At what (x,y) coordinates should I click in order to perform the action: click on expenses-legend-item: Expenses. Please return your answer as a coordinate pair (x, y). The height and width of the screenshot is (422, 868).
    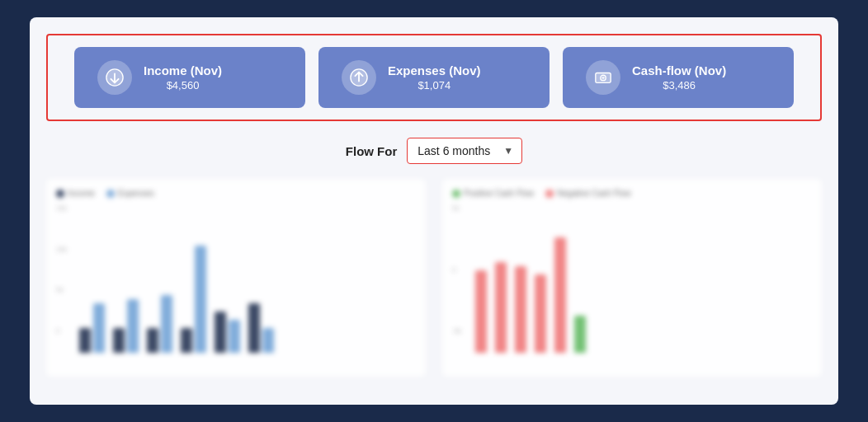
    Looking at the image, I should click on (130, 193).